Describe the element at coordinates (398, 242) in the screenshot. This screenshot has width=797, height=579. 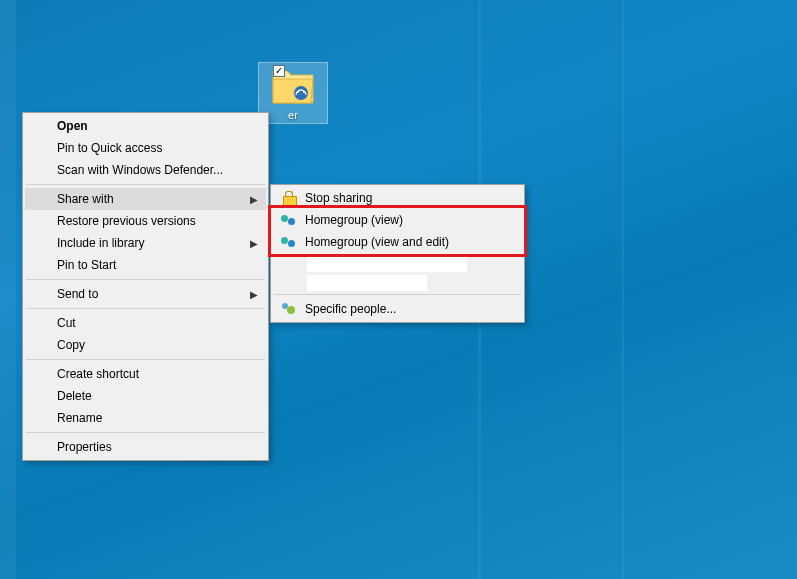
I see `submenu-homegroup-view-edit: Homegroup (view and edit)` at that location.